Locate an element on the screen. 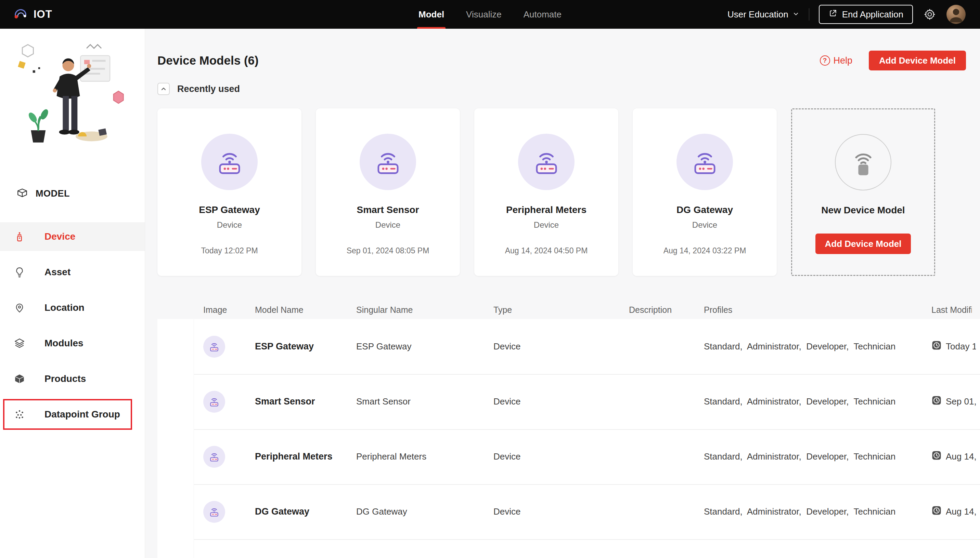 This screenshot has width=980, height=558. new-device-model-card: New Device Model Add Device Model is located at coordinates (863, 192).